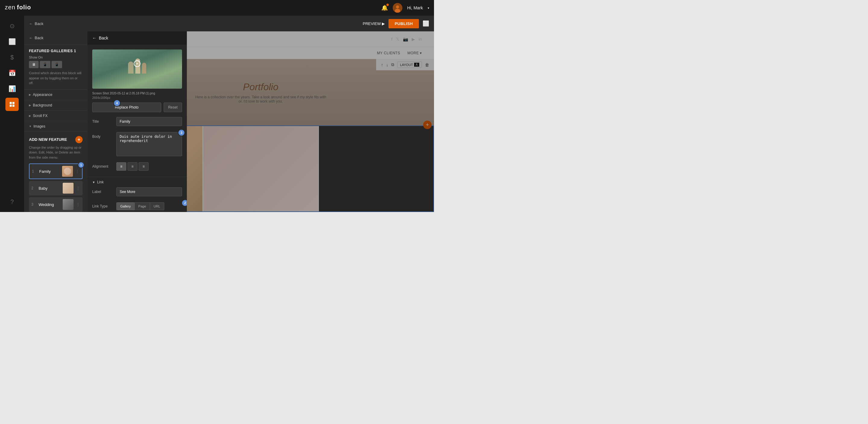 The height and width of the screenshot is (424, 868). I want to click on step-badge-3: 3, so click(181, 133).